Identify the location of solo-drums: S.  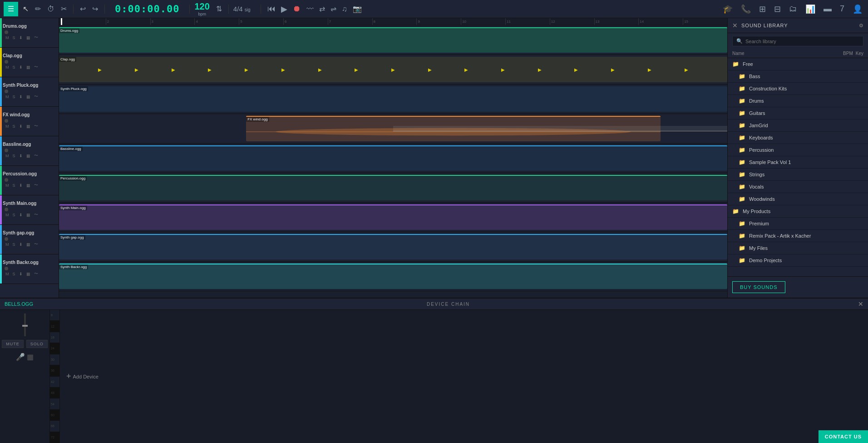
(14, 38).